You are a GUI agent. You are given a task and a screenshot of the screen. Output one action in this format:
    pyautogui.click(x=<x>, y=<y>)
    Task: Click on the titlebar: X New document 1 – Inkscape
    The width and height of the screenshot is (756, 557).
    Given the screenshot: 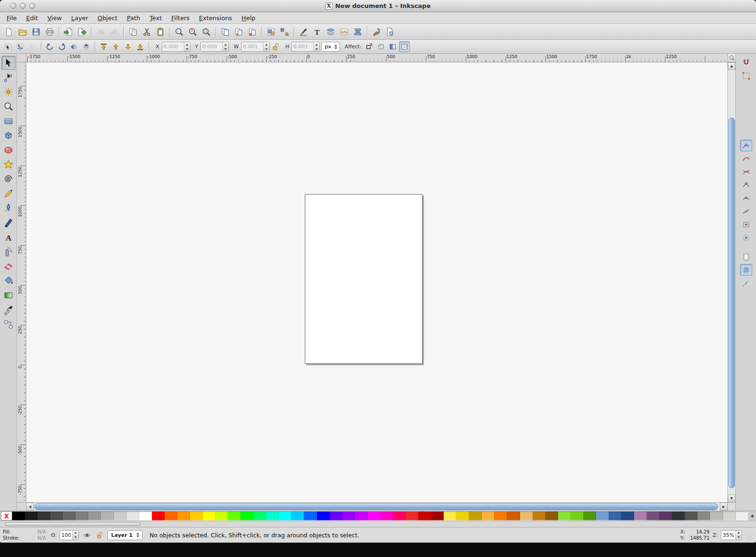 What is the action you would take?
    pyautogui.click(x=378, y=6)
    